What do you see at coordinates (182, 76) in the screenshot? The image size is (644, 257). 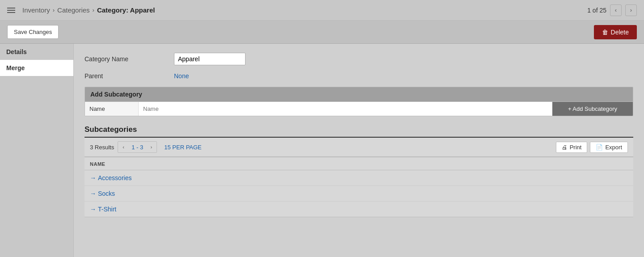 I see `parent-link: None` at bounding box center [182, 76].